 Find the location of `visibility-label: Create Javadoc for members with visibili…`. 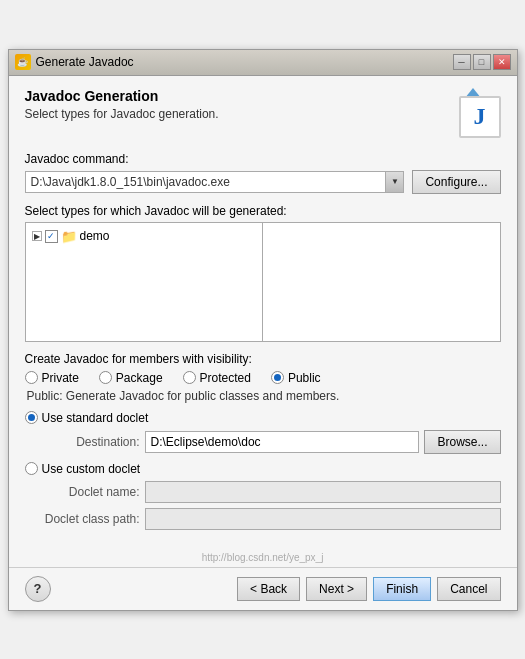

visibility-label: Create Javadoc for members with visibili… is located at coordinates (263, 359).